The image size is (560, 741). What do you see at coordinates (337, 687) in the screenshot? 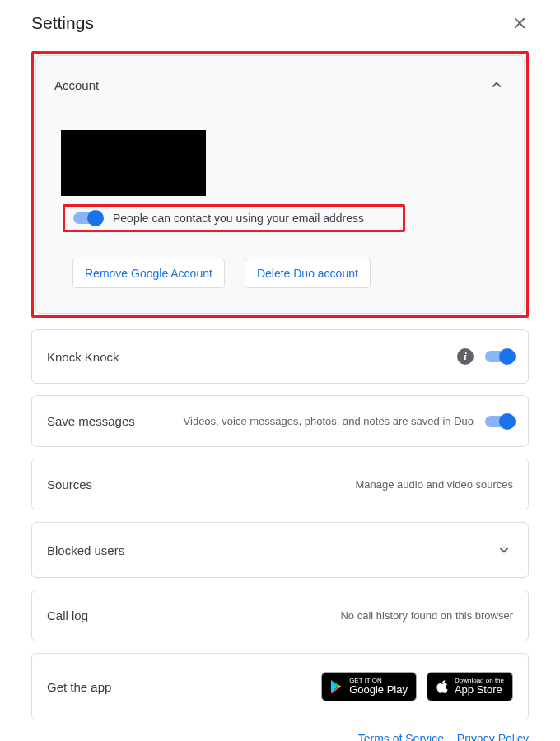
I see `google-play-icon` at bounding box center [337, 687].